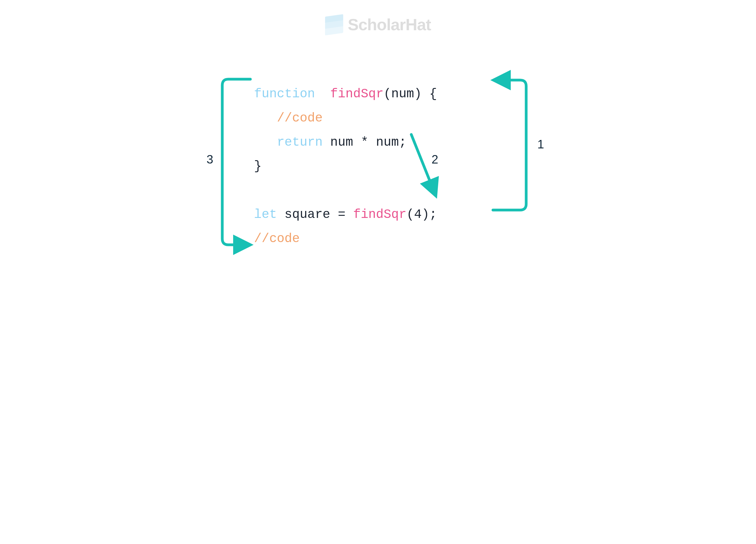  Describe the element at coordinates (265, 215) in the screenshot. I see `keyword-let: let` at that location.